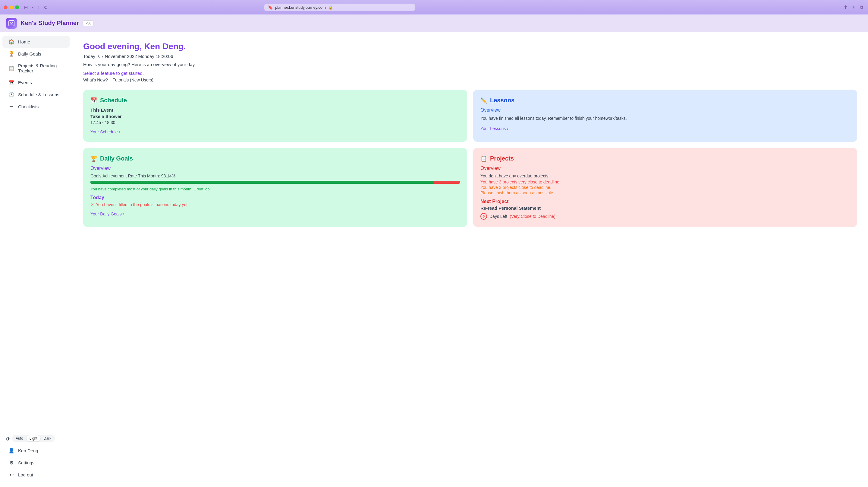 This screenshot has height=487, width=868. What do you see at coordinates (26, 475) in the screenshot?
I see `sidebar-label-logout: Log out` at bounding box center [26, 475].